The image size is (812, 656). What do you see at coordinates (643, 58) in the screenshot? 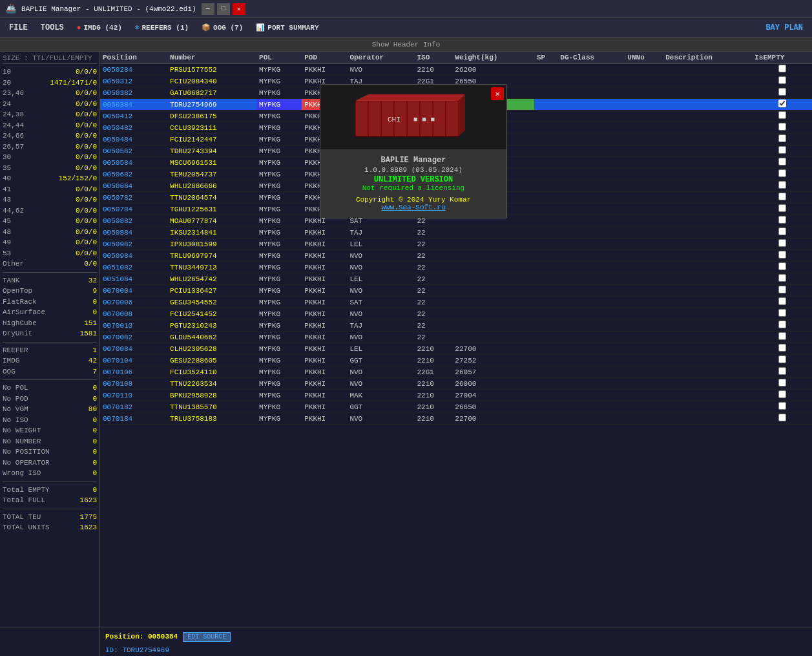
I see `col-header-unno: UNNo` at bounding box center [643, 58].